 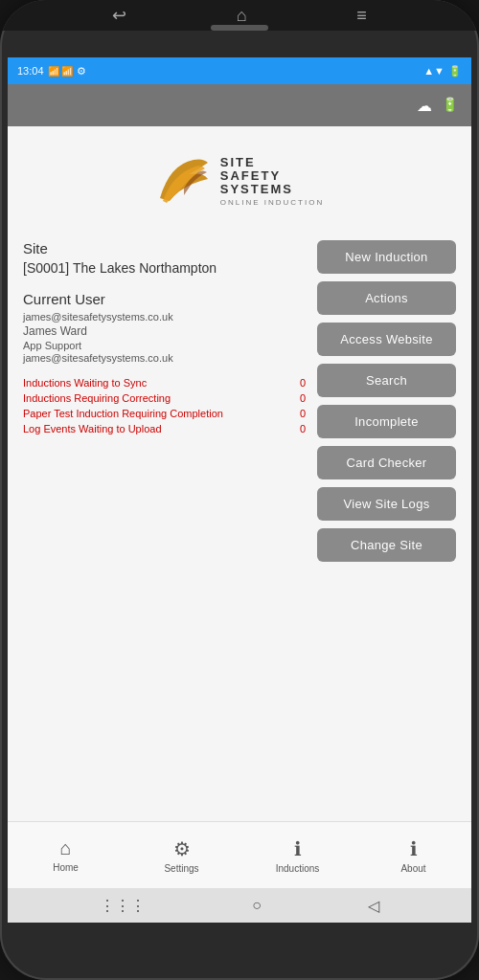 I want to click on left-column: Site [S0001] The Lakes Northampton Curre…, so click(x=165, y=339).